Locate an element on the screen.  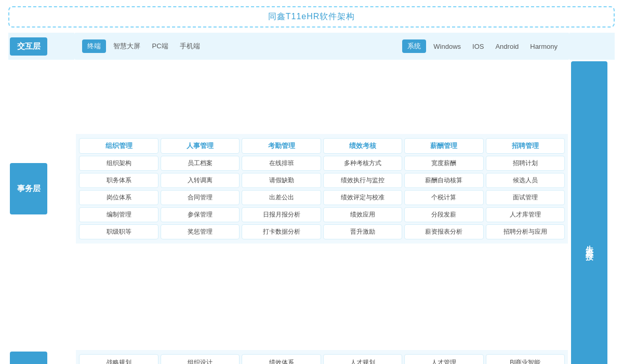
module-col-2: 考勤管理在线排班请假缺勤出差公出日报月报分析打卡数据分析 is located at coordinates (281, 189).